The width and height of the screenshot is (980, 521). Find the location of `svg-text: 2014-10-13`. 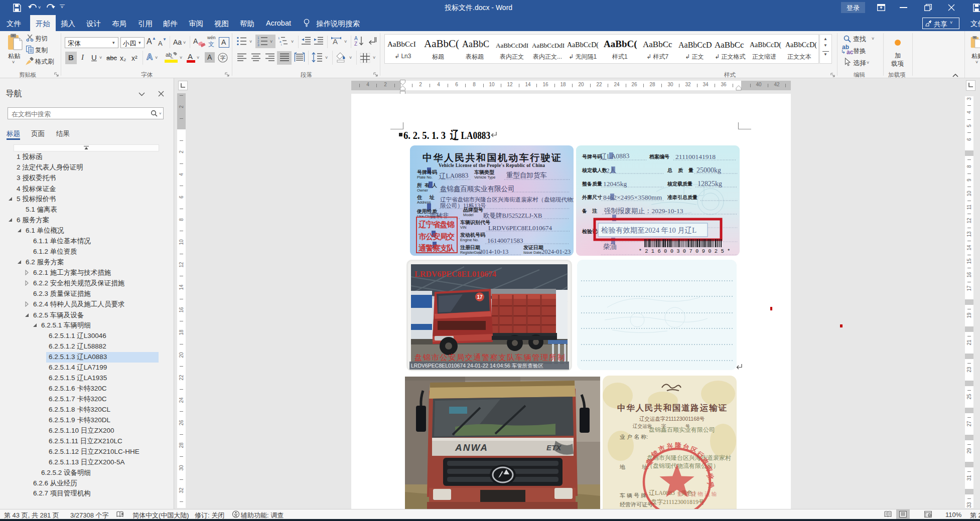

svg-text: 2014-10-13 is located at coordinates (494, 252).